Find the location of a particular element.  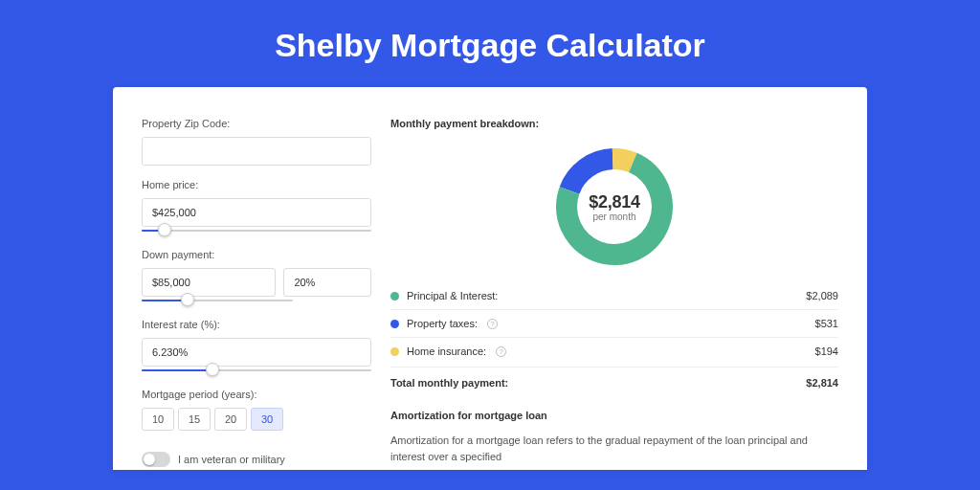

period-options: 10152030 is located at coordinates (256, 419).